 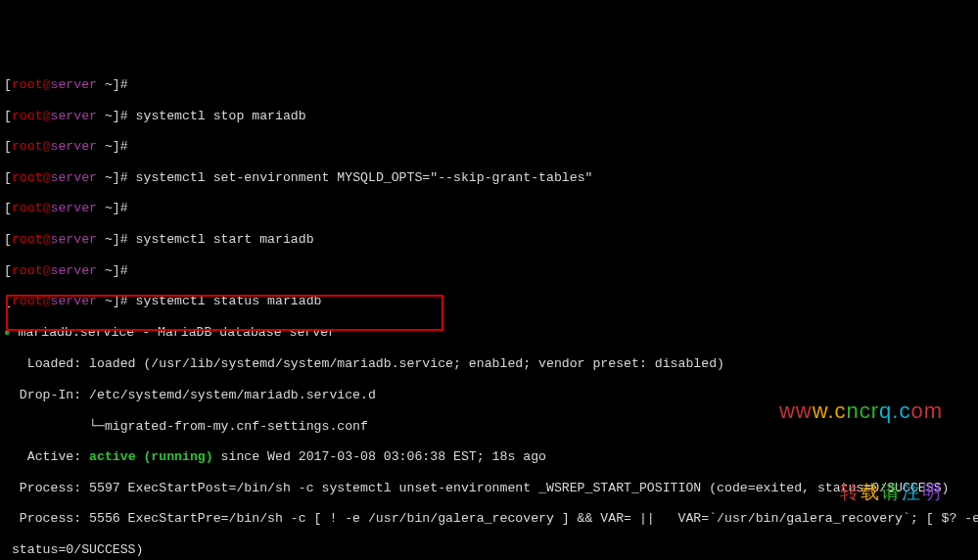 I want to click on watermark: www.cncrq.com 转载请注明, so click(x=847, y=443).